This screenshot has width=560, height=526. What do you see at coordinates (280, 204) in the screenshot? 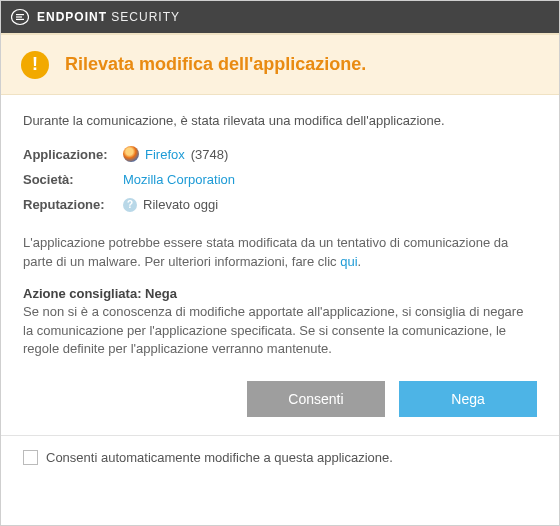
I see `row-reputation: Reputazione: ? Rilevato oggi` at bounding box center [280, 204].